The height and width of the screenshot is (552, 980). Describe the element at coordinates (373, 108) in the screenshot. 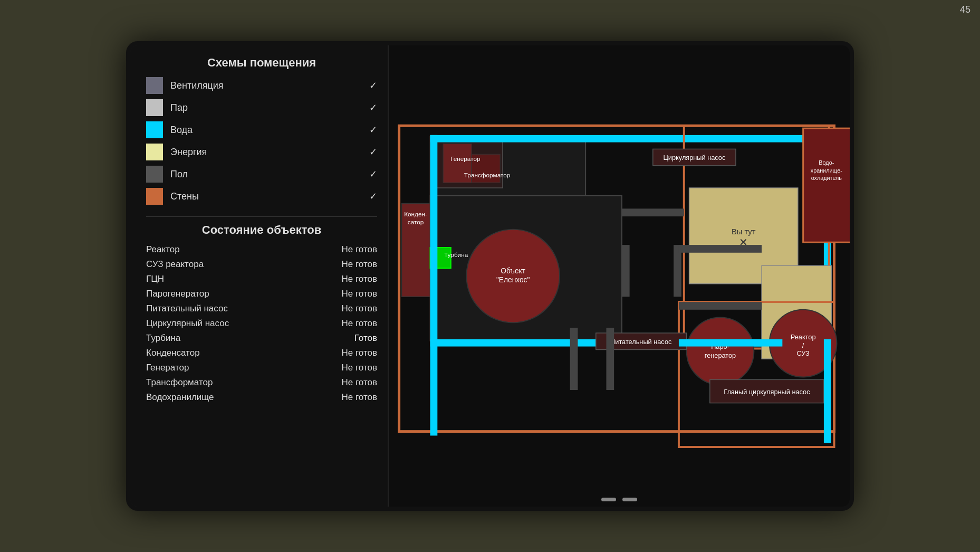

I see `check-steam: ✓` at that location.